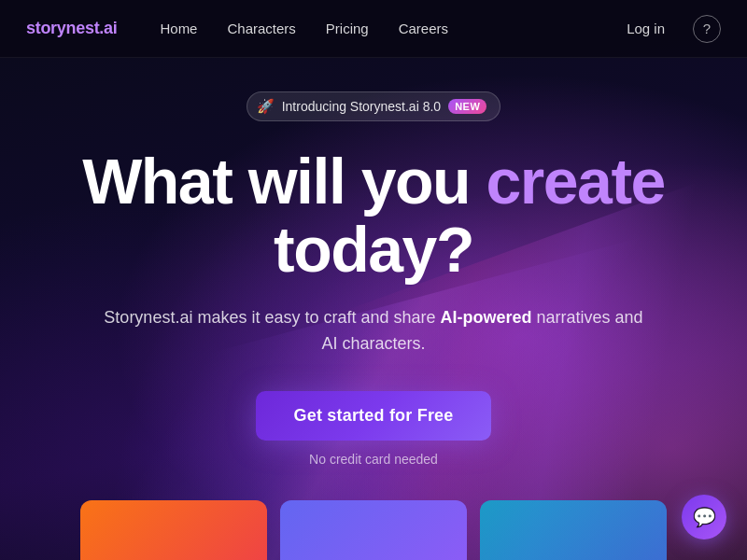 This screenshot has height=560, width=747. What do you see at coordinates (646, 28) in the screenshot?
I see `login-button: Log in` at bounding box center [646, 28].